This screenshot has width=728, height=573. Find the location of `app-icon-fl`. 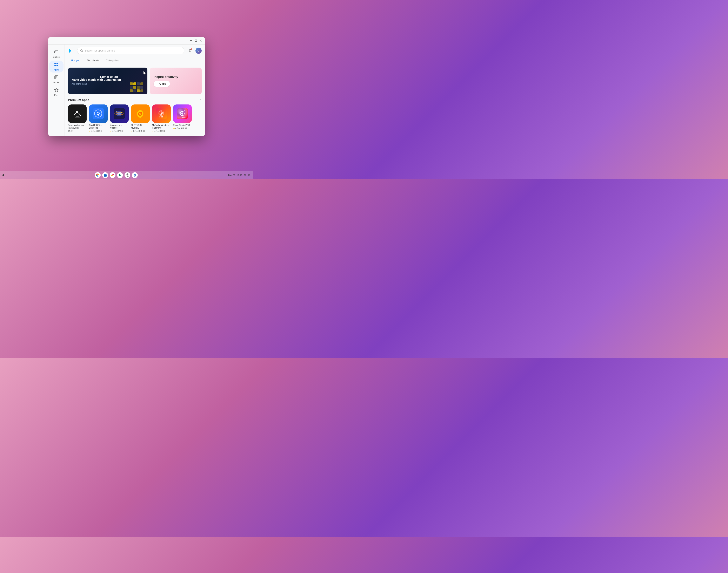

app-icon-fl is located at coordinates (140, 114).